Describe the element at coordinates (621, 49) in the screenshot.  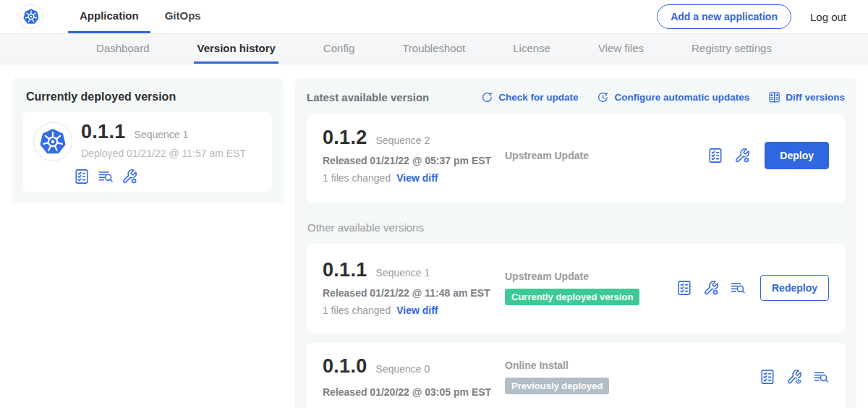
I see `tab-view-files: View files` at that location.